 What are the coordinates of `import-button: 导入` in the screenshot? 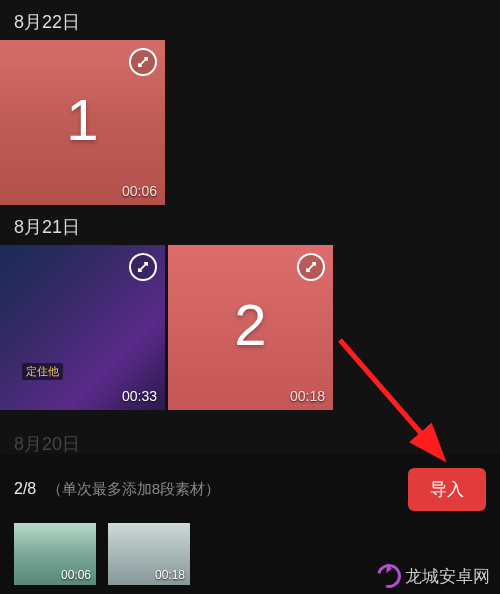 It's located at (447, 490).